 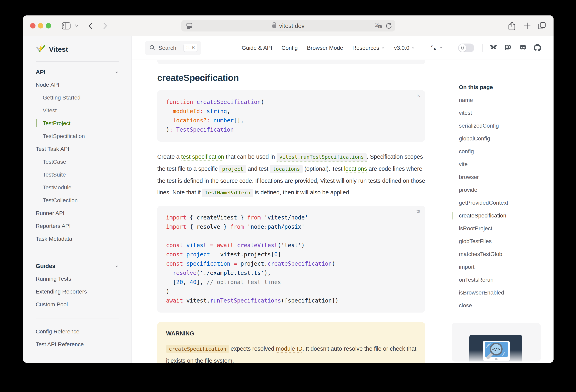 I want to click on translate-icon: A ẋ, so click(x=378, y=26).